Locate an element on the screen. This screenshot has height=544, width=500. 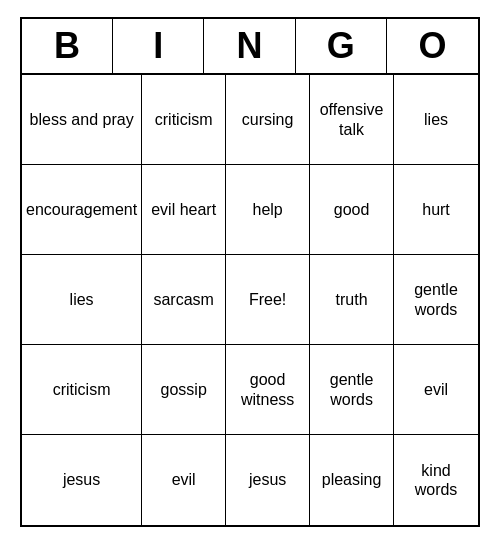
cell-text: sarcasm is located at coordinates (183, 300).